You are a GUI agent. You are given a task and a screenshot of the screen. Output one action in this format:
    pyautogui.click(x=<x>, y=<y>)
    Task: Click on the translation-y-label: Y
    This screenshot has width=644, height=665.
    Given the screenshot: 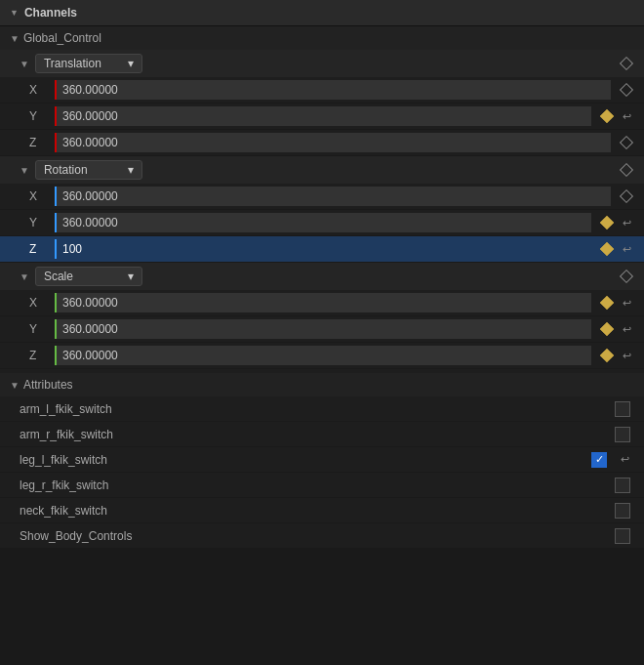 What is the action you would take?
    pyautogui.click(x=39, y=116)
    